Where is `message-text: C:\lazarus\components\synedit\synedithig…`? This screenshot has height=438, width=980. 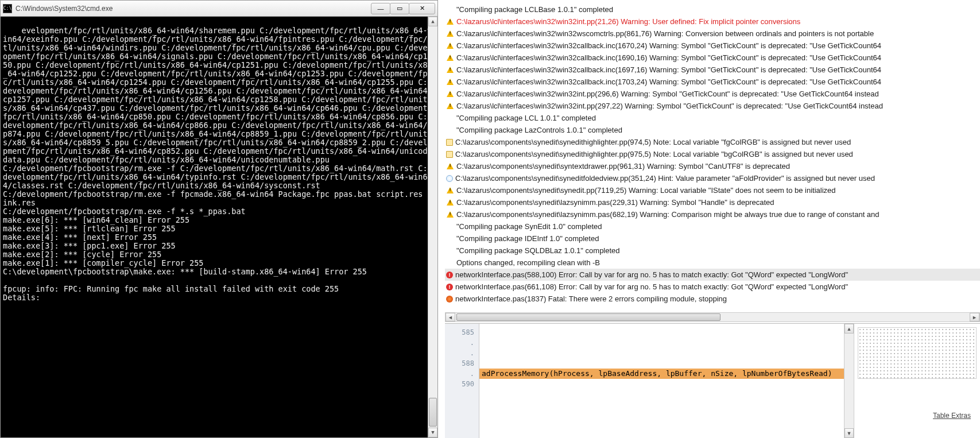 message-text: C:\lazarus\components\synedit\synedithig… is located at coordinates (653, 142).